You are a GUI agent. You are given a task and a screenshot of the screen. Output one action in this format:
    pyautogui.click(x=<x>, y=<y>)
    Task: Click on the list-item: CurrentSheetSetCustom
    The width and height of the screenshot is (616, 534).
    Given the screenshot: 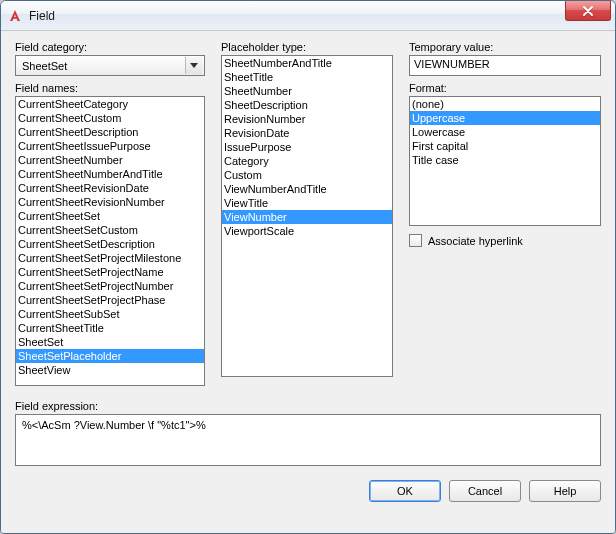 What is the action you would take?
    pyautogui.click(x=110, y=230)
    